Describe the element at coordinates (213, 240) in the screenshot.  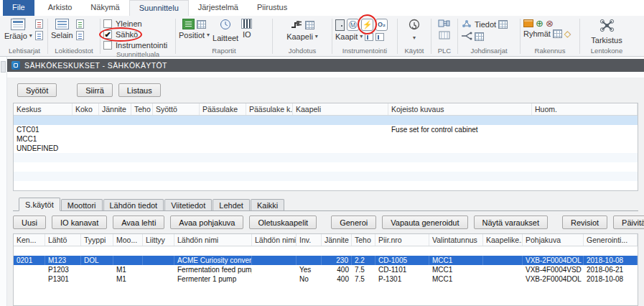
I see `column-header: Lähdön nimi` at that location.